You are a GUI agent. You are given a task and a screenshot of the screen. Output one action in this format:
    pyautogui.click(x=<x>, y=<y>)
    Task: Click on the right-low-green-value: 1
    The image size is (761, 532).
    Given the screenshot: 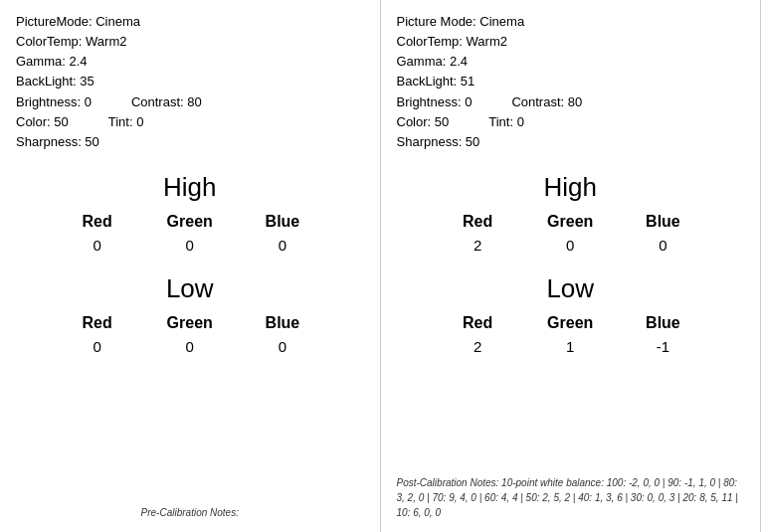 What is the action you would take?
    pyautogui.click(x=570, y=346)
    